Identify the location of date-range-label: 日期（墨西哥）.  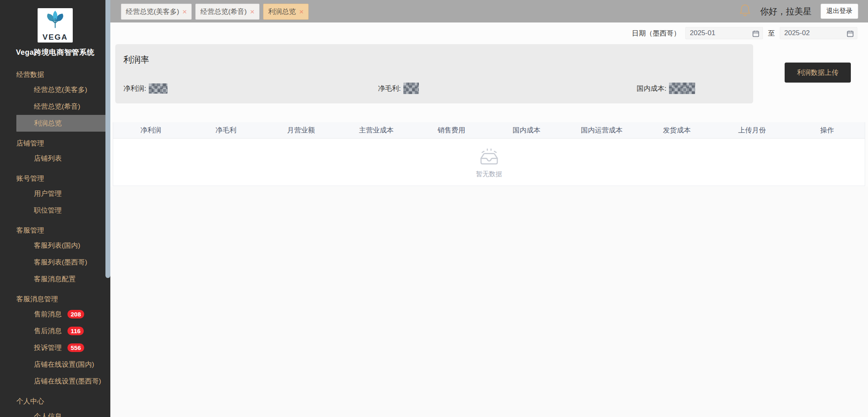
(656, 34).